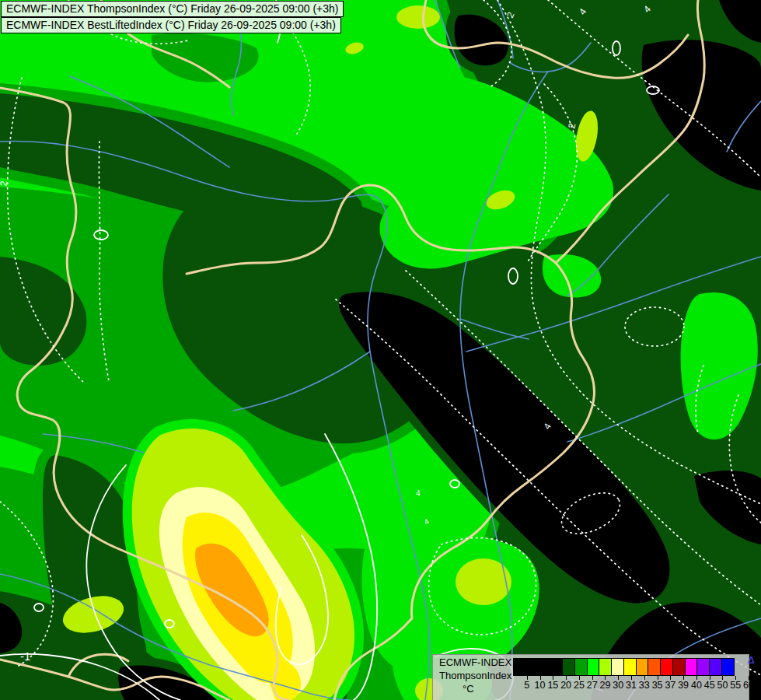  Describe the element at coordinates (476, 675) in the screenshot. I see `legend-index-name: ThompsonIndex` at that location.